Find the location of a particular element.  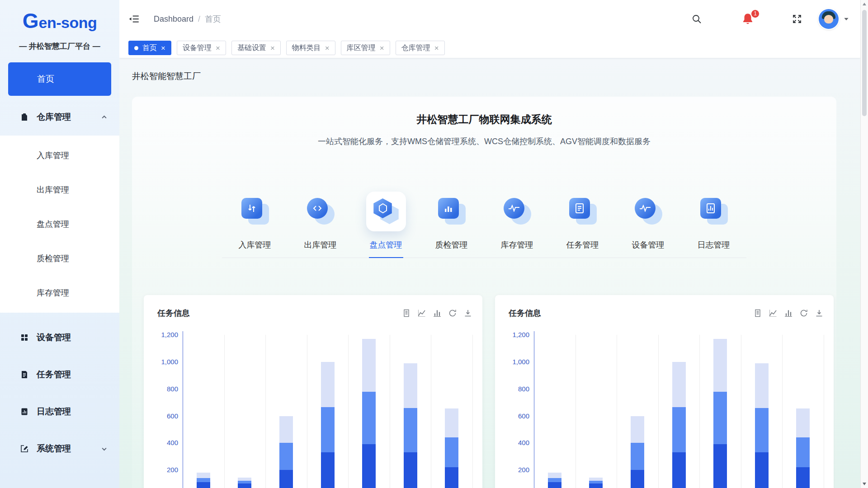

fullscreen-icon is located at coordinates (797, 19).